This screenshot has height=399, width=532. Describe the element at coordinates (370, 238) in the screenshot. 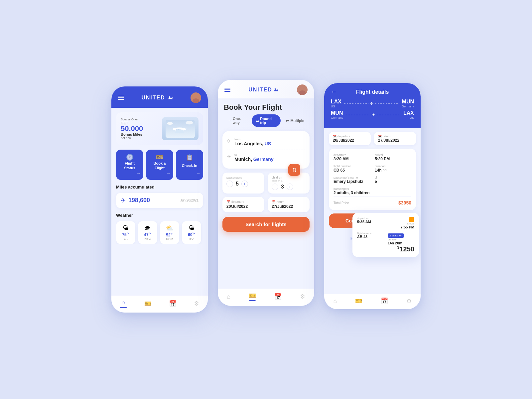

I see `fc-flight-num-item: flight number AB 43` at that location.